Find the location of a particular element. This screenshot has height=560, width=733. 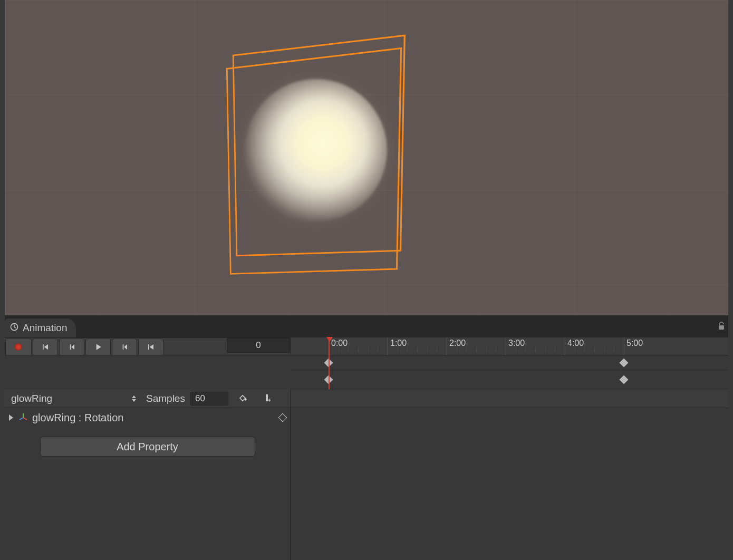

add-keyframe-button is located at coordinates (243, 399).